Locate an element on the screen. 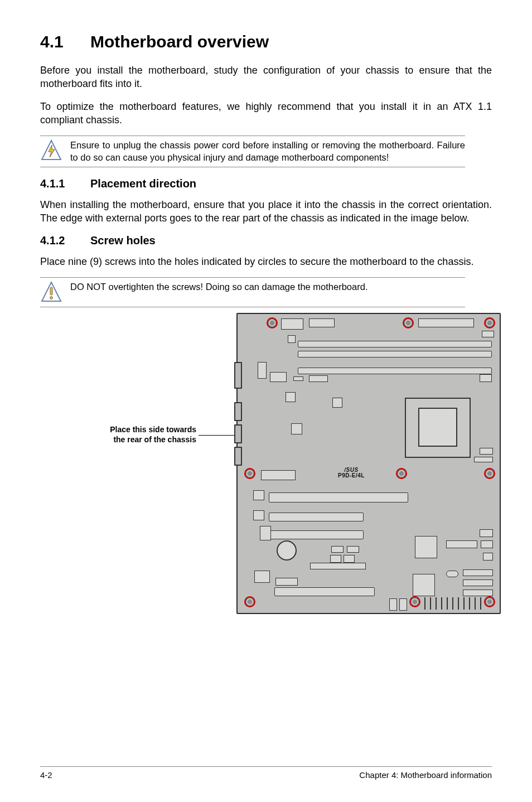  subsection-title-2: Screw holes is located at coordinates (123, 240).